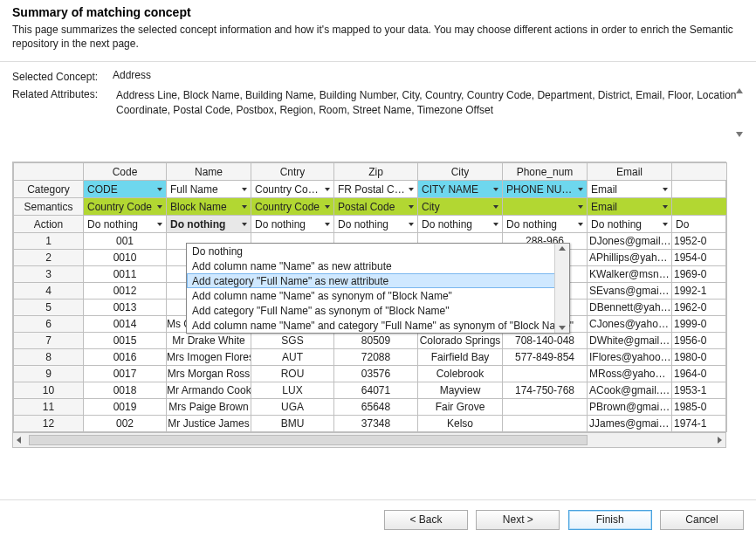  I want to click on semantics-email: Email, so click(629, 206).